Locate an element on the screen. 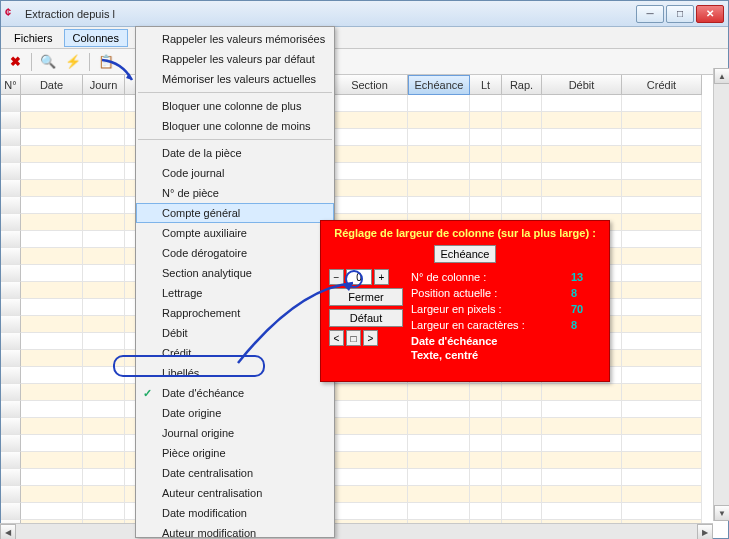  menu-fichiers: Fichiers is located at coordinates (34, 38).